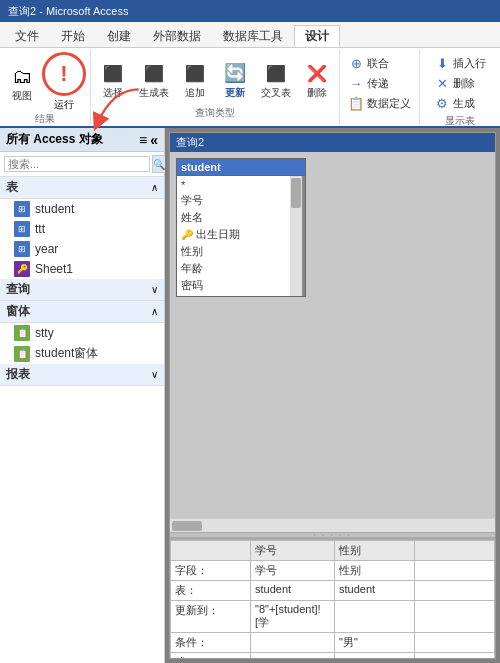 This screenshot has width=500, height=663. Describe the element at coordinates (82, 290) in the screenshot. I see `section-queries: 查询 ∨` at that location.